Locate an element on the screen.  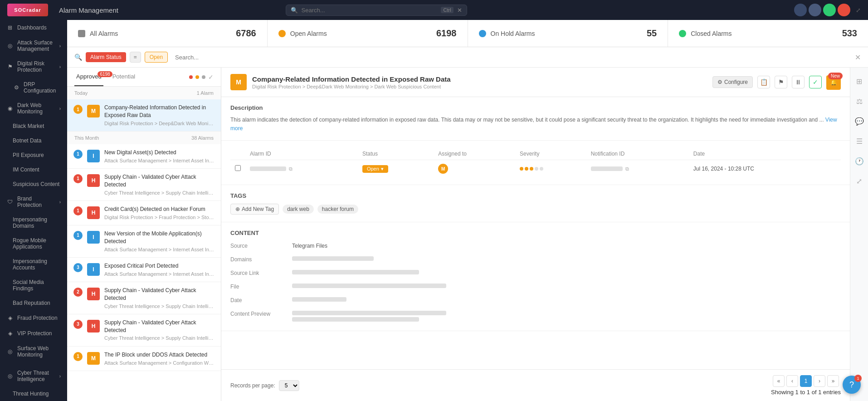
pause-action-button: ⏸ is located at coordinates (798, 82).